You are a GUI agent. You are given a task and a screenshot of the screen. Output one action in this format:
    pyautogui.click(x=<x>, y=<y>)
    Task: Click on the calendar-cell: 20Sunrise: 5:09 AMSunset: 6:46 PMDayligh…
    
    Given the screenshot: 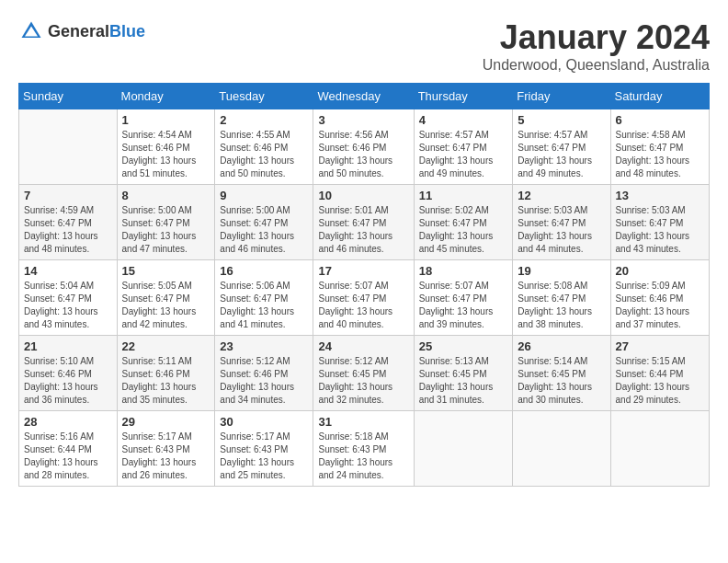 What is the action you would take?
    pyautogui.click(x=660, y=298)
    